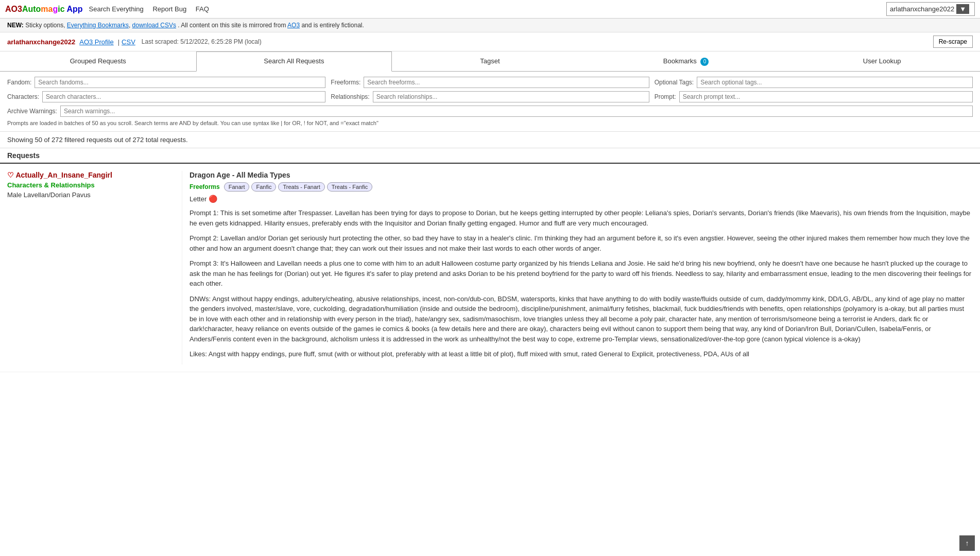  Describe the element at coordinates (826, 97) in the screenshot. I see `prompt-input` at that location.